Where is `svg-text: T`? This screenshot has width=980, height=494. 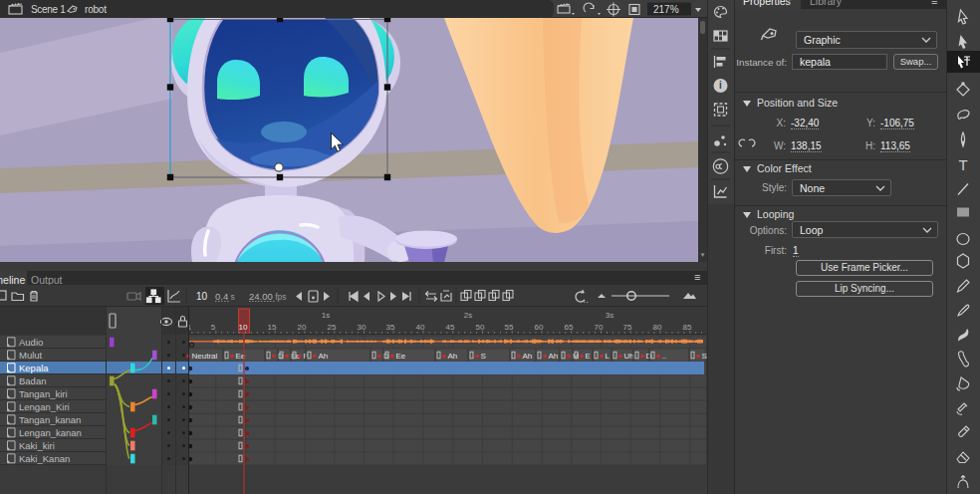
svg-text: T is located at coordinates (962, 165).